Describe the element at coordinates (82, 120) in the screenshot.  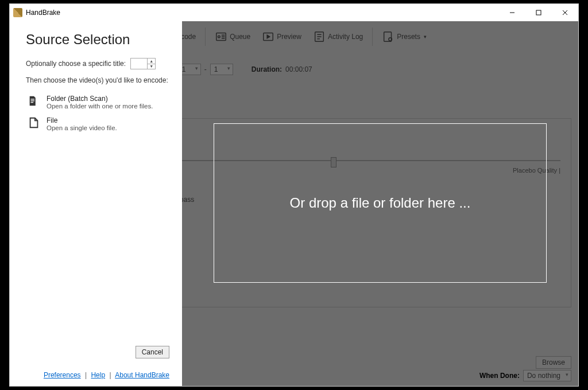
I see `file-title: File` at that location.